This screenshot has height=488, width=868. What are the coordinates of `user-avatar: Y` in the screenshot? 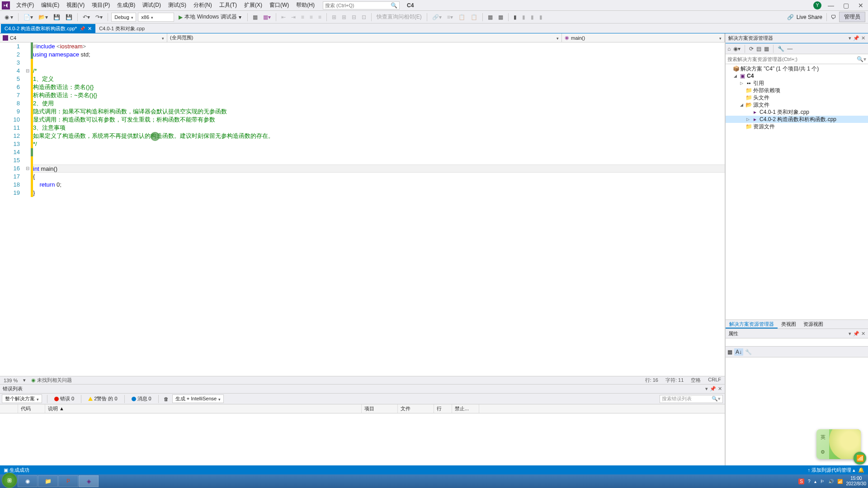 It's located at (817, 5).